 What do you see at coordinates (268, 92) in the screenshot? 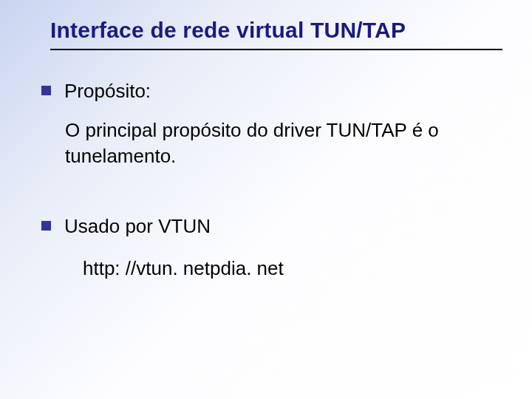
I see `bullet-item: Propósito:` at bounding box center [268, 92].